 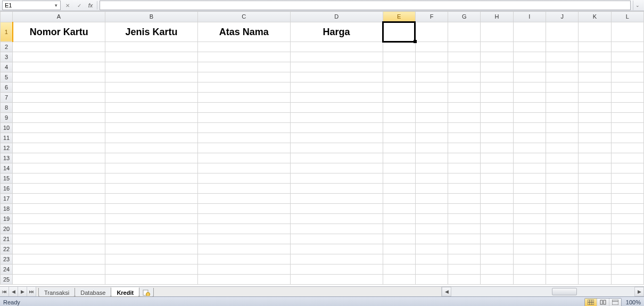 I want to click on cell-F23, so click(x=431, y=260).